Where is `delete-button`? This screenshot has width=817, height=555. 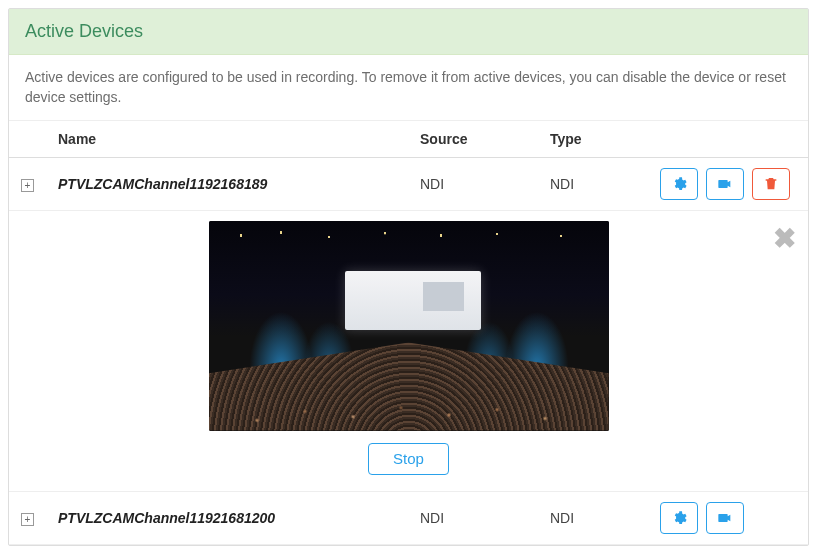 delete-button is located at coordinates (771, 184).